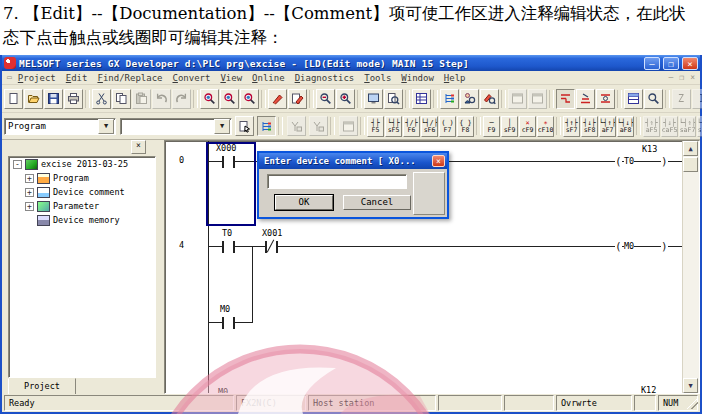 This screenshot has width=702, height=414. What do you see at coordinates (176, 126) in the screenshot?
I see `block-select: ▼` at bounding box center [176, 126].